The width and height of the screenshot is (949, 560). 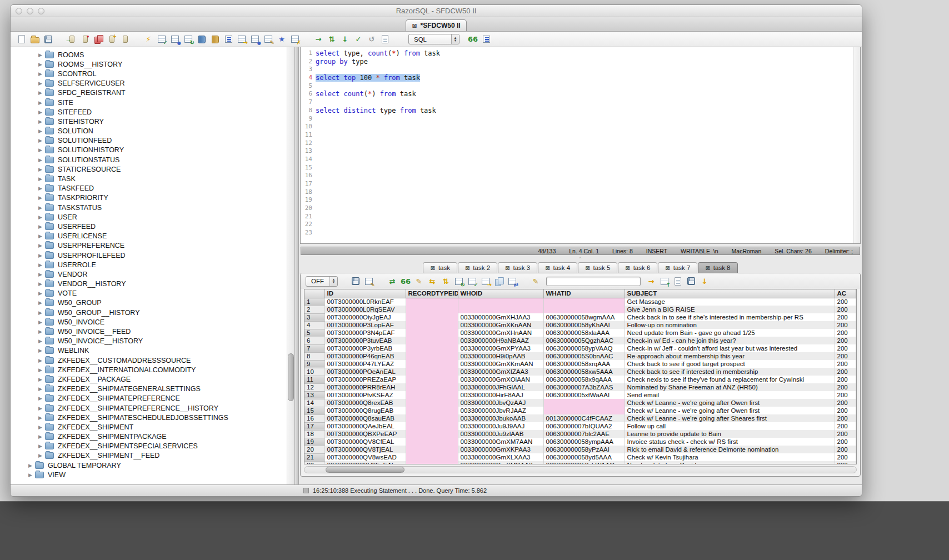 What do you see at coordinates (365, 372) in the screenshot?
I see `grid-cell: 00T3000000POeAnEAL` at bounding box center [365, 372].